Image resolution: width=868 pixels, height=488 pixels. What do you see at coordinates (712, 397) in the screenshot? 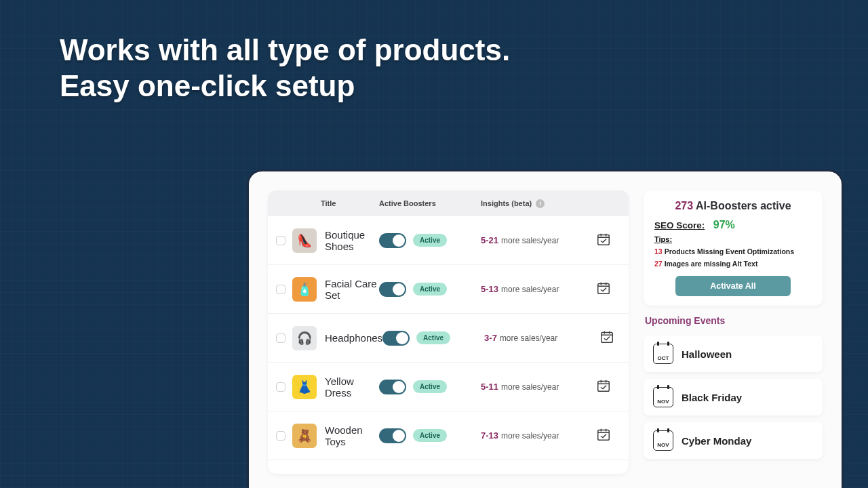
I see `event-name: Black Friday` at bounding box center [712, 397].